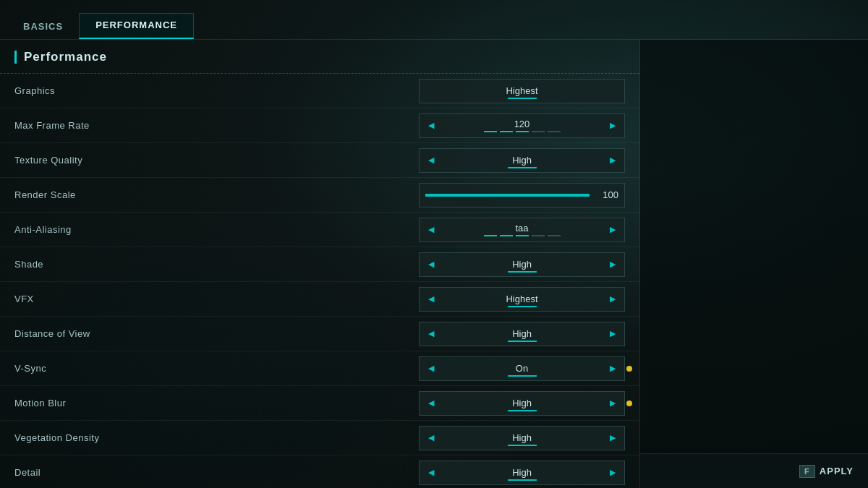 The height and width of the screenshot is (488, 868). What do you see at coordinates (43, 27) in the screenshot?
I see `tab-basics: BASICS` at bounding box center [43, 27].